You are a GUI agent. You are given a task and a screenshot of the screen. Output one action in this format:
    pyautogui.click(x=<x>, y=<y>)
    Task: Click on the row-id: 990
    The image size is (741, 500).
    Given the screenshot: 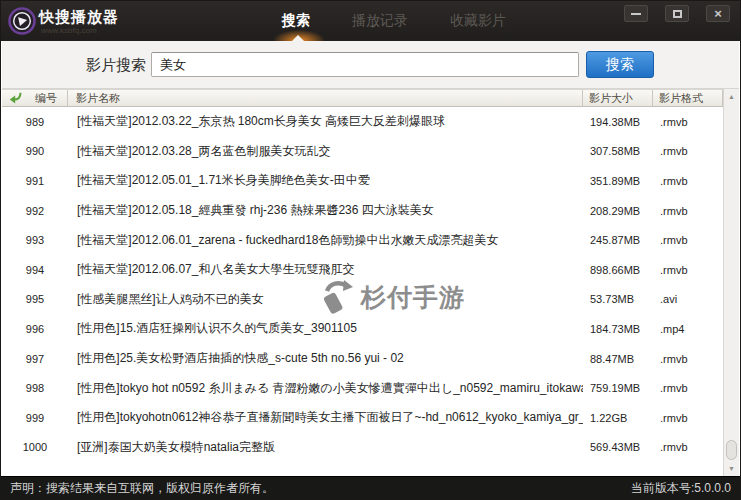 What is the action you would take?
    pyautogui.click(x=35, y=151)
    